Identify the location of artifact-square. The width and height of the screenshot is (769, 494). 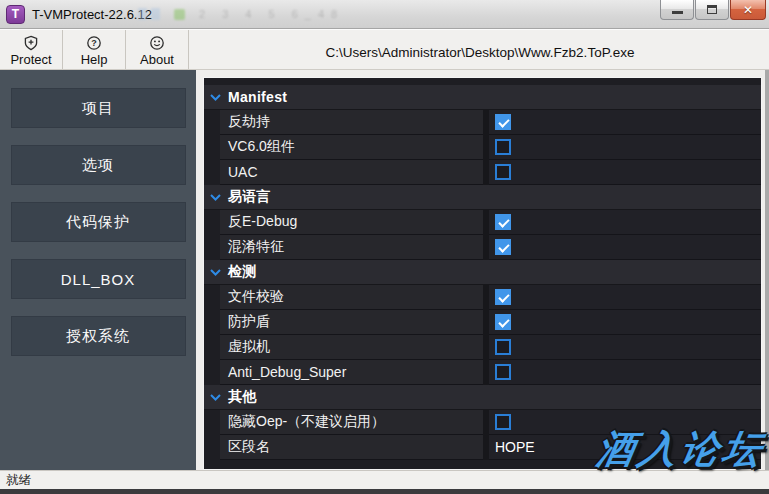
(142, 14).